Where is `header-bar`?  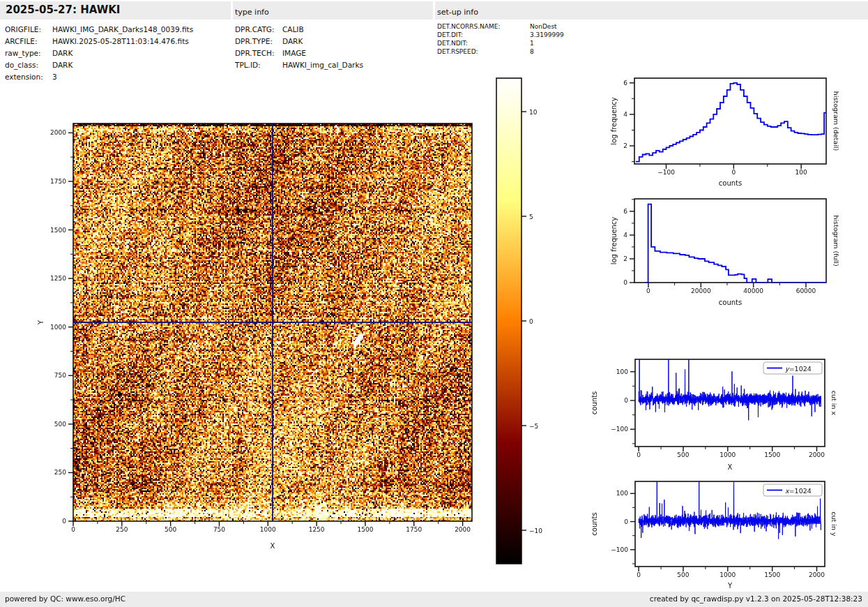 header-bar is located at coordinates (651, 10).